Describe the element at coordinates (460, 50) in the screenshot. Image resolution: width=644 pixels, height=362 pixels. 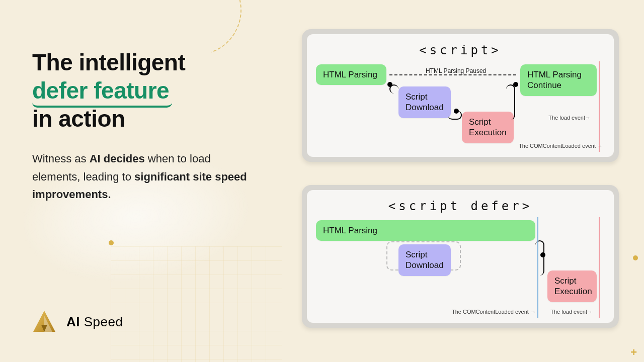
I see `diagram-title: <script>` at that location.